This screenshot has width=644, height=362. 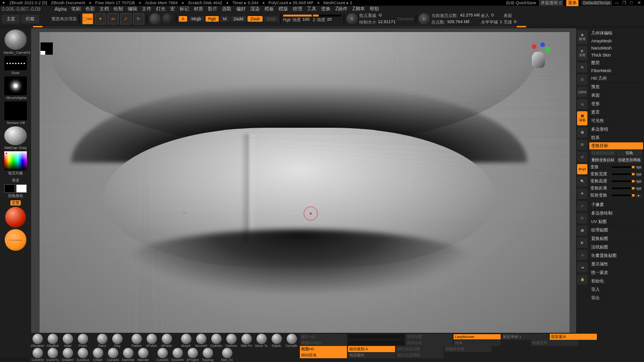 What do you see at coordinates (387, 23) in the screenshot?
I see `draw-size-value: 12.91171` at bounding box center [387, 23].